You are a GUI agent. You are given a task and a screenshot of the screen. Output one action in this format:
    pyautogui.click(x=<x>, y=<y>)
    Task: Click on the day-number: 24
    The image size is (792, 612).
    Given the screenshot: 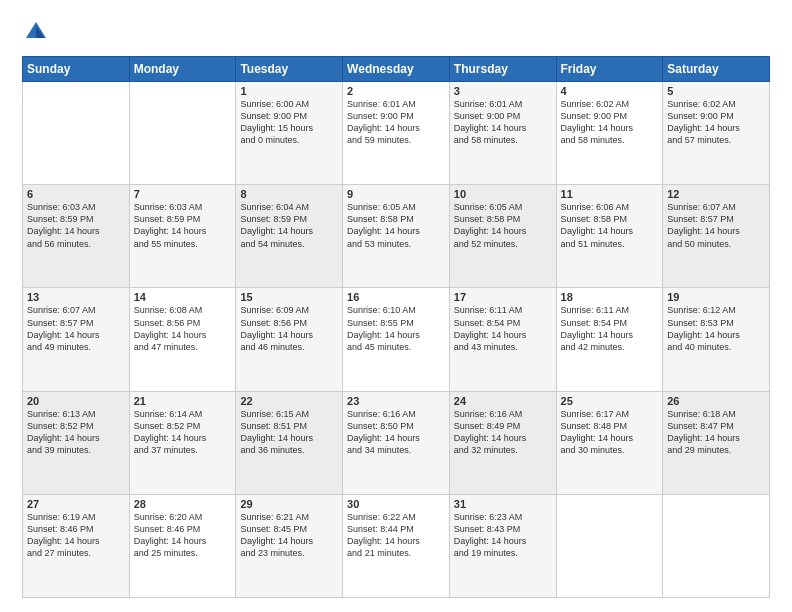 What is the action you would take?
    pyautogui.click(x=503, y=401)
    